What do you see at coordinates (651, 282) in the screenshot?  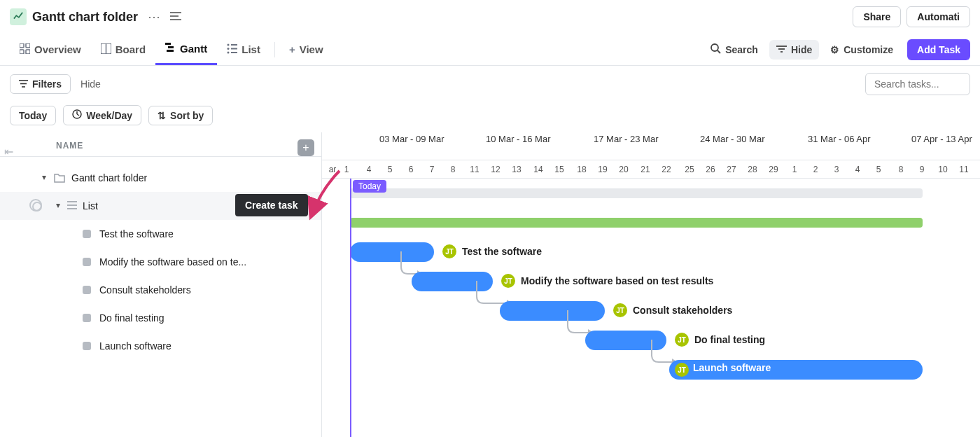 I see `gantt-row-task: JTModify the software based on test resu…` at bounding box center [651, 282].